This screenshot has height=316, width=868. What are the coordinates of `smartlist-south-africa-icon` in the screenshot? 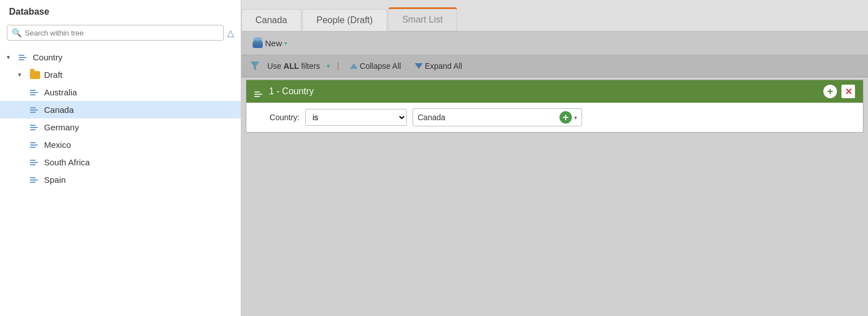 It's located at (35, 163).